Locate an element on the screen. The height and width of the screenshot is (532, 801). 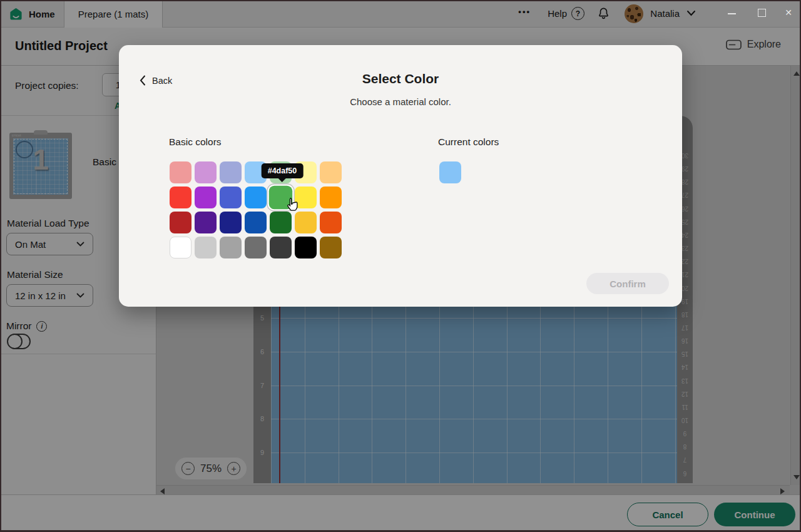
minimize-button is located at coordinates (732, 14).